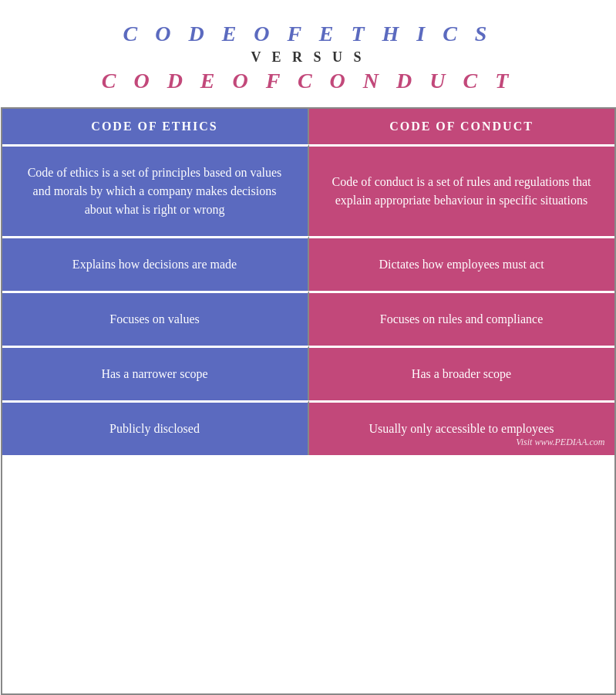 The image size is (616, 695). Describe the element at coordinates (308, 127) in the screenshot. I see `column-headers: CODE OF ETHICS CODE OF CONDUCT` at that location.